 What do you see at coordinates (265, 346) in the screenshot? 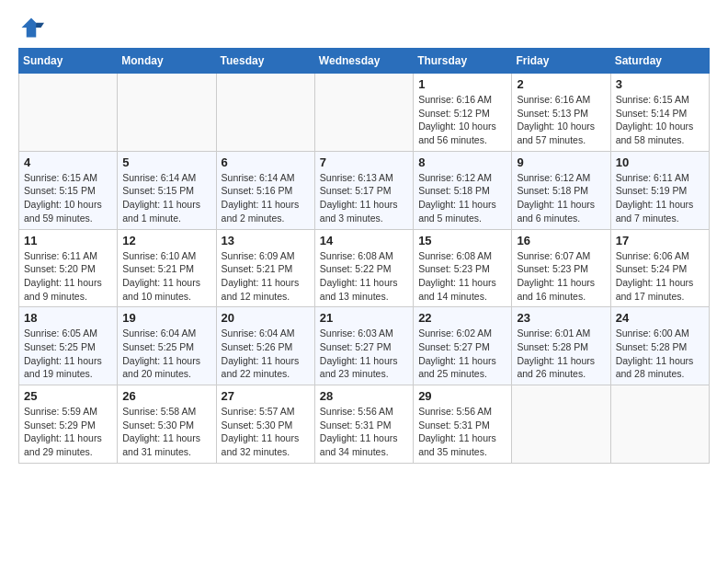
I see `calendar-cell: 20Sunrise: 6:04 AM Sunset: 5:26 PM Dayli…` at bounding box center [265, 346].